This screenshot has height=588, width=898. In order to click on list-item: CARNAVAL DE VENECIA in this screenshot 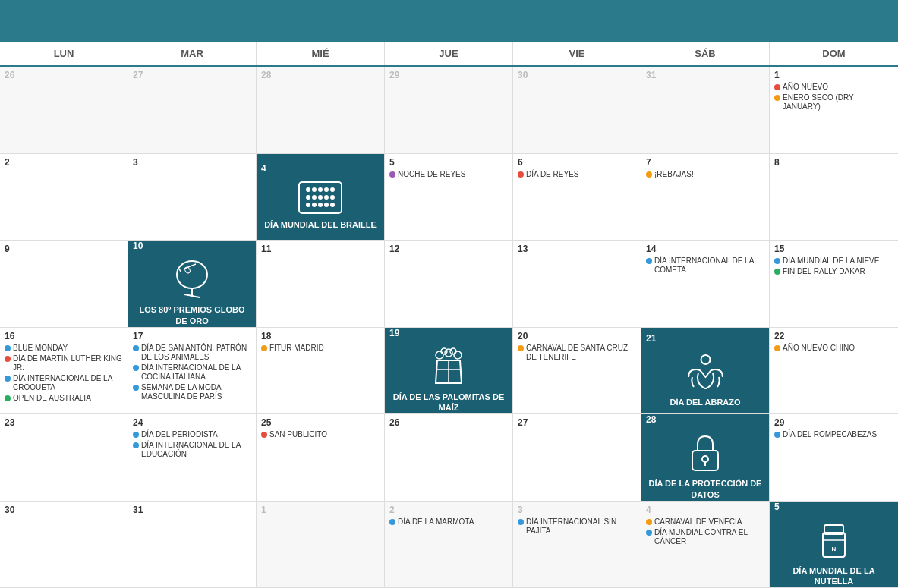, I will do `click(705, 522)`.